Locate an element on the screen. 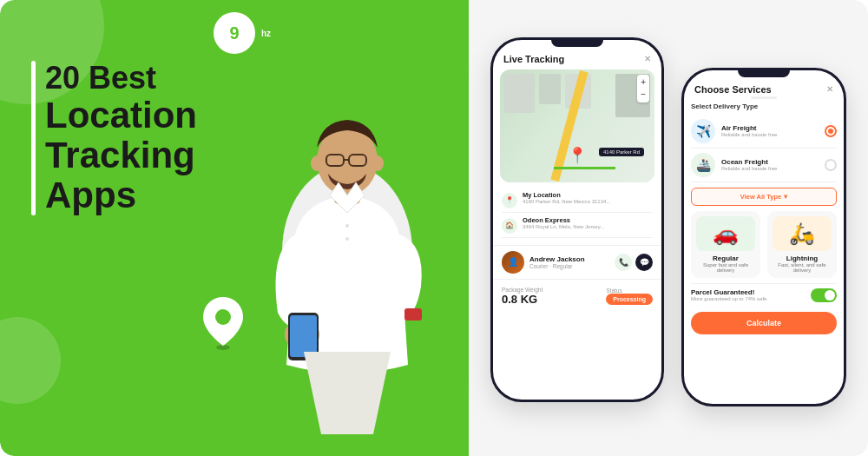 Image resolution: width=868 pixels, height=456 pixels. message-button: 💬 is located at coordinates (644, 262).